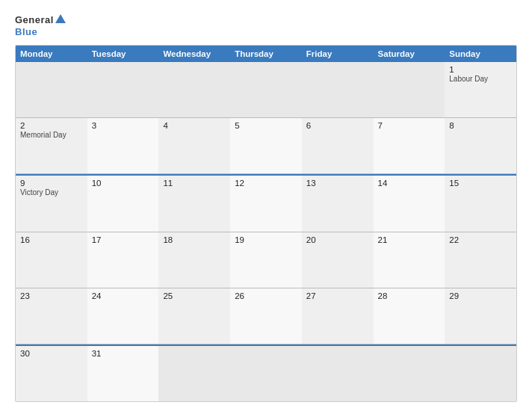 This screenshot has width=532, height=411. I want to click on header: General Blue, so click(266, 25).